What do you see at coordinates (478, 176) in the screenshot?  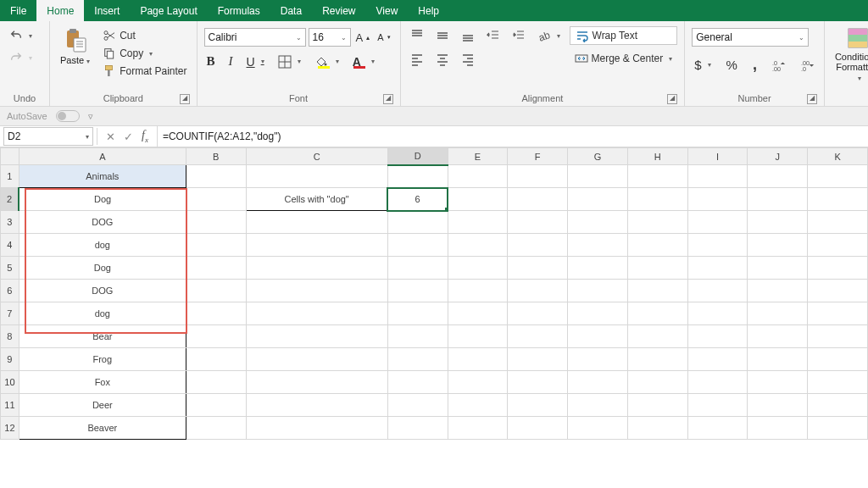 I see `cell-E1` at bounding box center [478, 176].